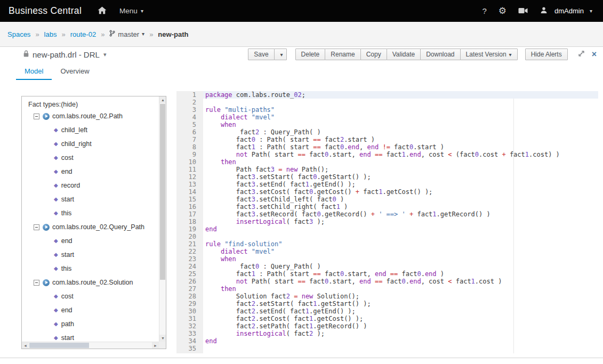  I want to click on save-button: Save, so click(261, 54).